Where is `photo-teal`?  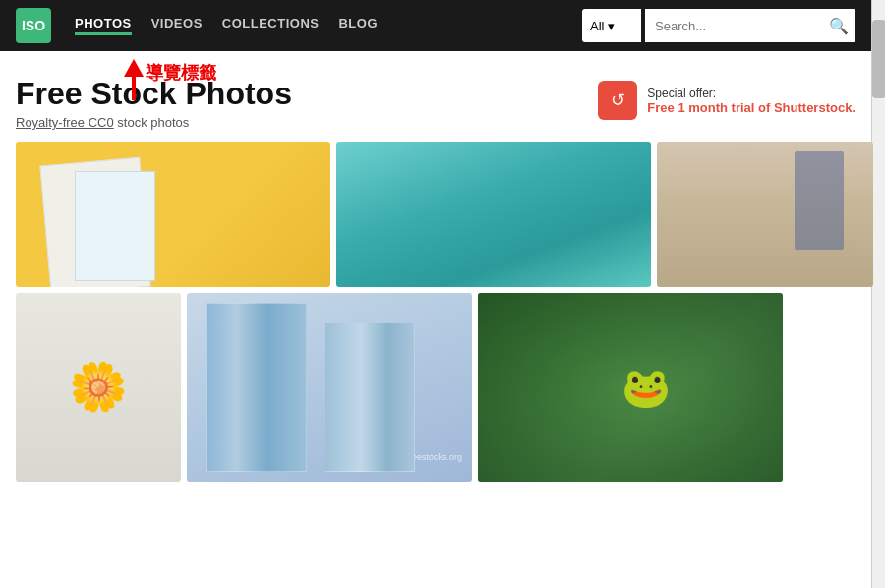
photo-teal is located at coordinates (494, 214).